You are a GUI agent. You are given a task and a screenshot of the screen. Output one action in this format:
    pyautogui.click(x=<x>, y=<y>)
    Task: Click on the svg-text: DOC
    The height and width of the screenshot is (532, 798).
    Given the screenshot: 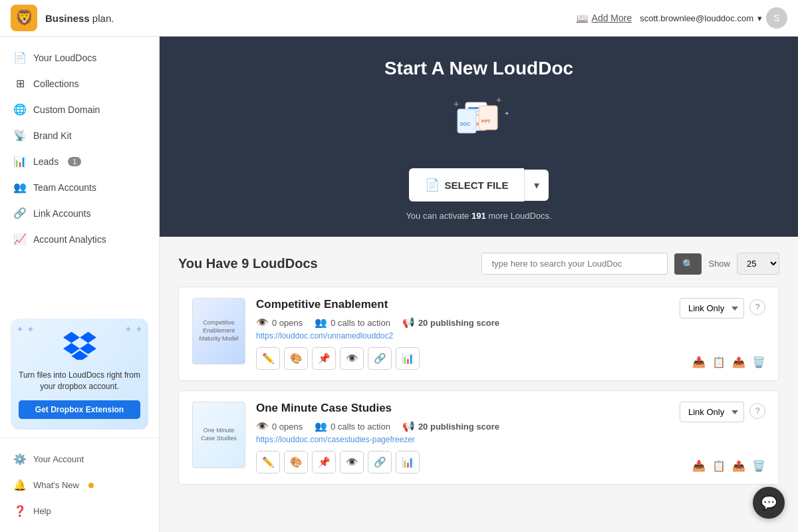 What is the action you would take?
    pyautogui.click(x=466, y=124)
    